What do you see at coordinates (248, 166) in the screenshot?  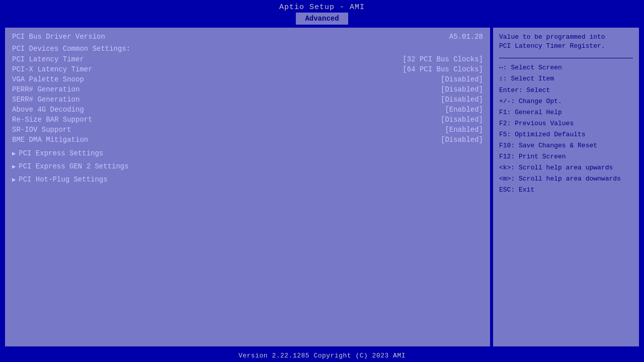 I see `submenu-row: ▶PCI Express GEN 2 Settings` at bounding box center [248, 166].